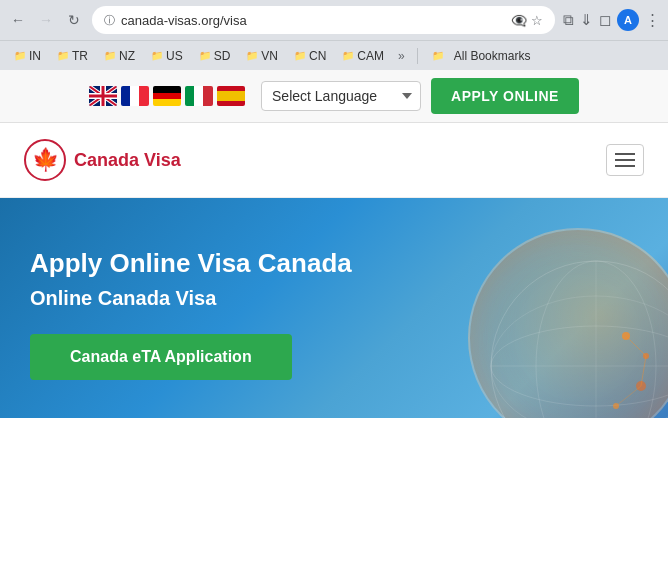 The width and height of the screenshot is (668, 573). Describe the element at coordinates (625, 160) in the screenshot. I see `hamburger-menu` at that location.